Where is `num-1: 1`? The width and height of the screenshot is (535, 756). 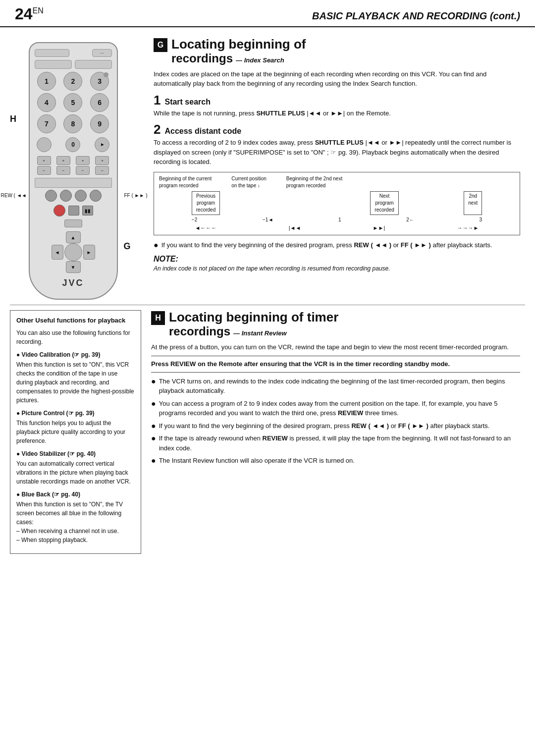
num-1: 1 is located at coordinates (47, 81).